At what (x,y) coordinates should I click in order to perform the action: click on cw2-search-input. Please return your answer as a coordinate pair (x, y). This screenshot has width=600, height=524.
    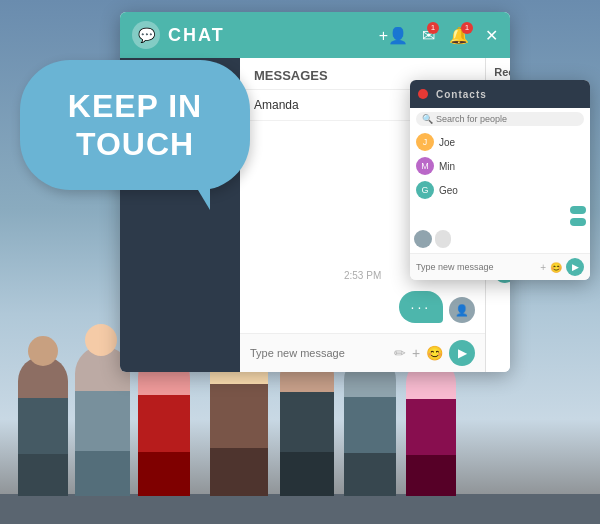
    Looking at the image, I should click on (507, 119).